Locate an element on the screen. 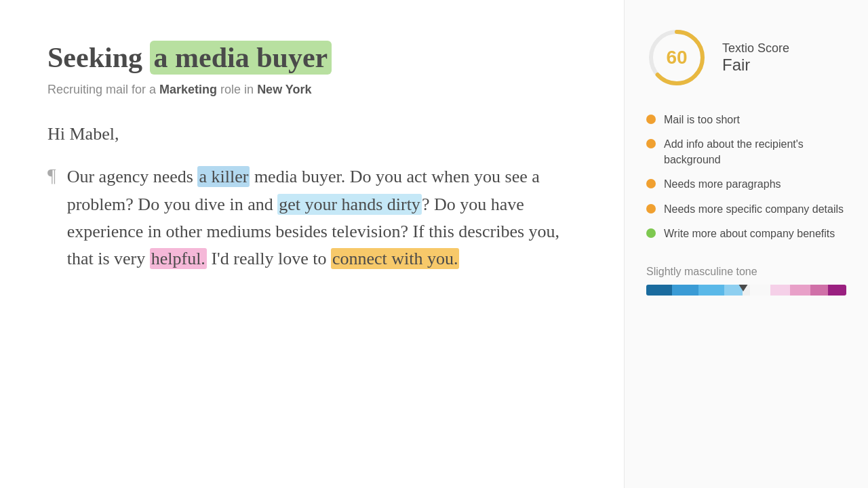 Image resolution: width=868 pixels, height=488 pixels. highlight-hands: get your hands dirty is located at coordinates (350, 205).